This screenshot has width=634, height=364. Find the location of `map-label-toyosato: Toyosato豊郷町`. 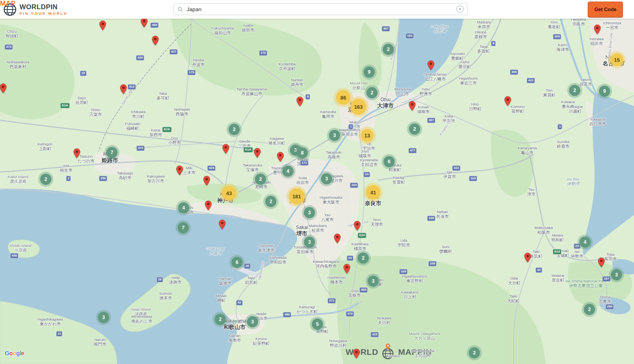

map-label-toyosato: Toyosato豊郷町 is located at coordinates (457, 56).